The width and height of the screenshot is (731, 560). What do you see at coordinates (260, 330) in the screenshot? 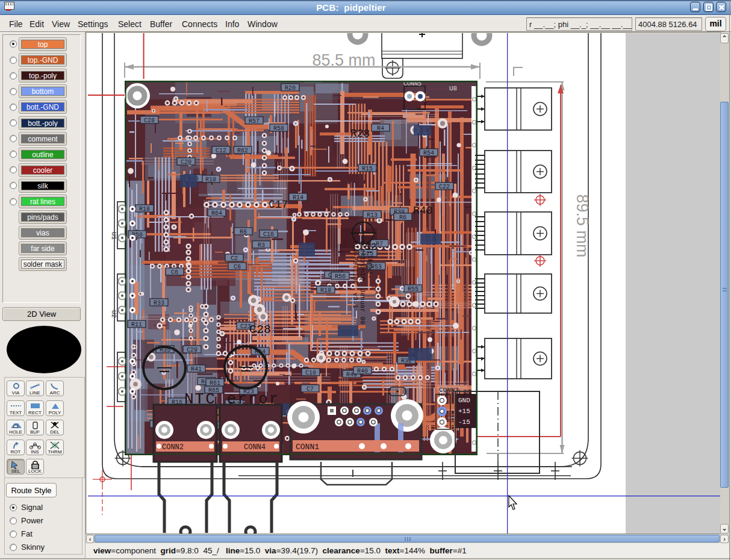
I see `svg-text: C28` at bounding box center [260, 330].